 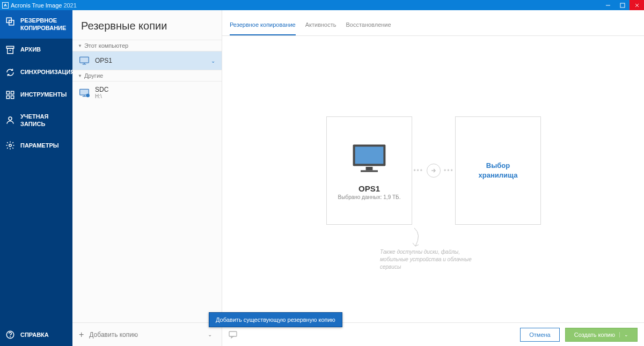 I want to click on nav-archive: АРХИВ, so click(x=36, y=50).